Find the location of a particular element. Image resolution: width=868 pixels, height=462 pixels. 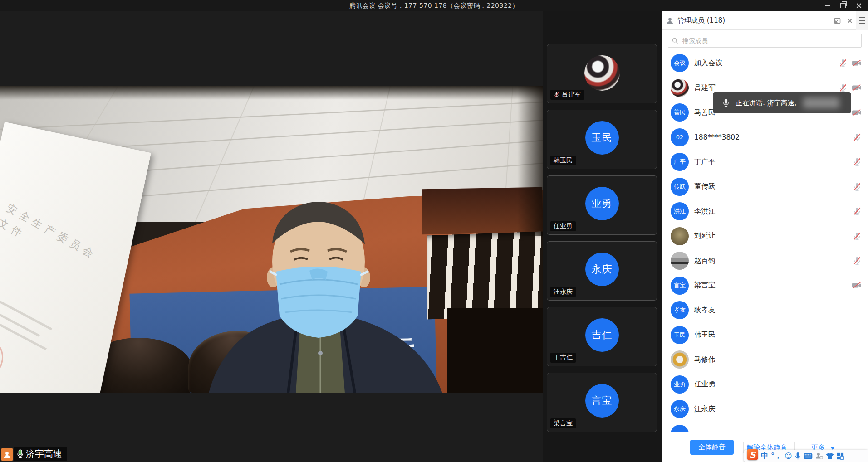

active-speaker-label: 济宇高速 is located at coordinates (40, 454).